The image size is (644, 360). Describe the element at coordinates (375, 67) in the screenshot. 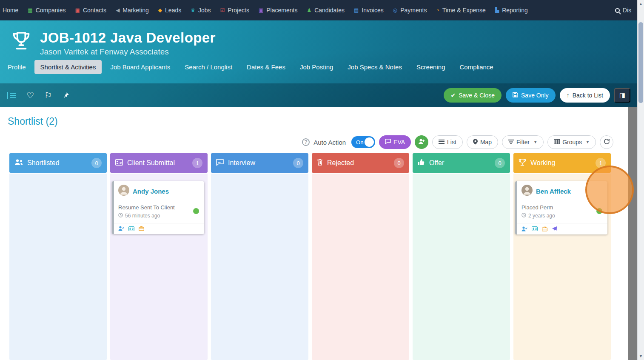

I see `tab-job-specs-notes: Job Specs & Notes` at that location.